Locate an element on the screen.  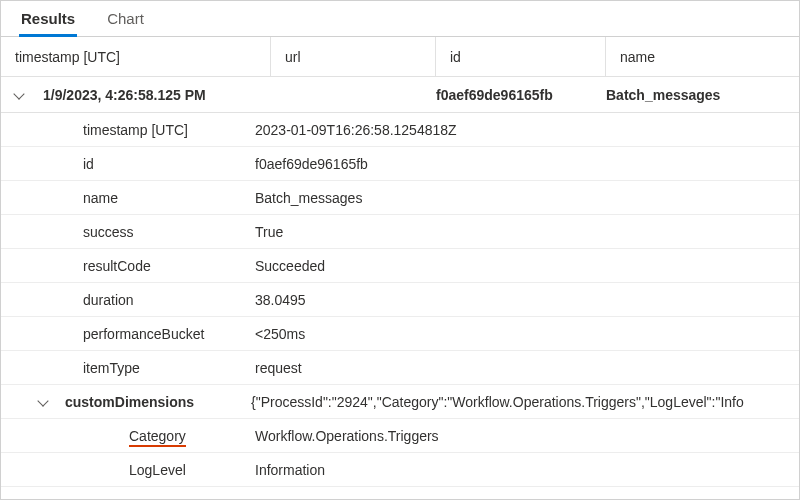
column-headers: timestamp [UTC] url id name is located at coordinates (400, 57).